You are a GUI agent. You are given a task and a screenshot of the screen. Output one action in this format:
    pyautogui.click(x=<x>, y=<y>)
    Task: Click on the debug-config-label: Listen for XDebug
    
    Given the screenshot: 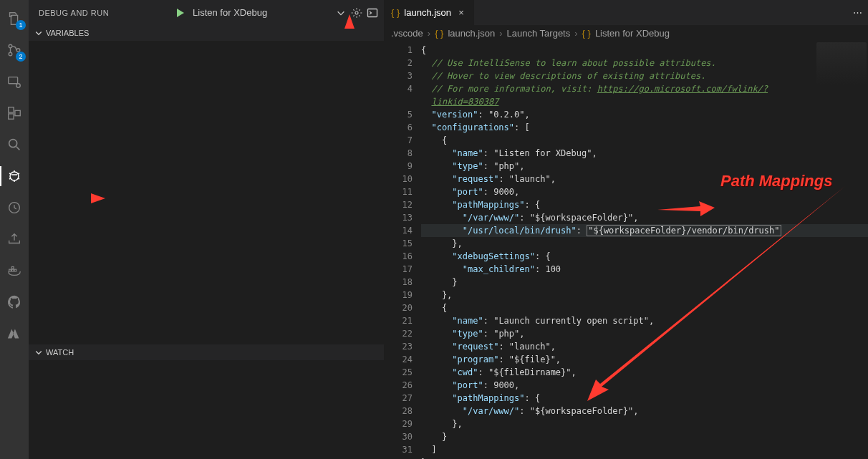 What is the action you would take?
    pyautogui.click(x=230, y=13)
    